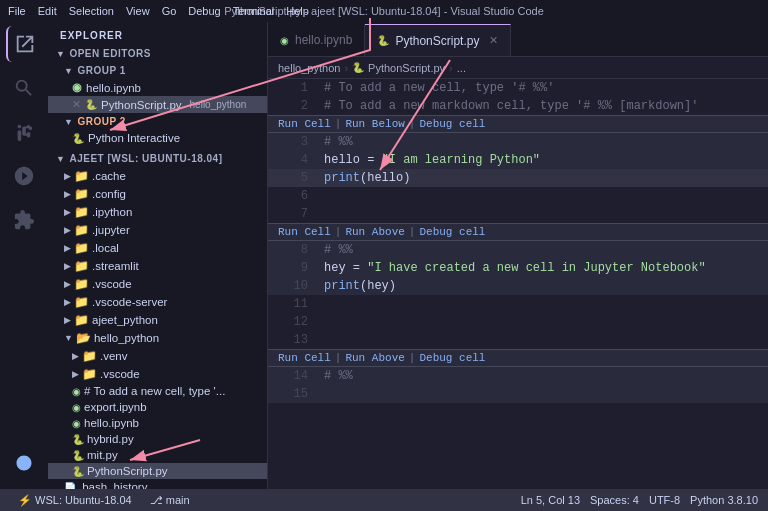 The height and width of the screenshot is (511, 768). I want to click on file-hello-ipynb-inner: ◉ hello.ipynb, so click(158, 423).